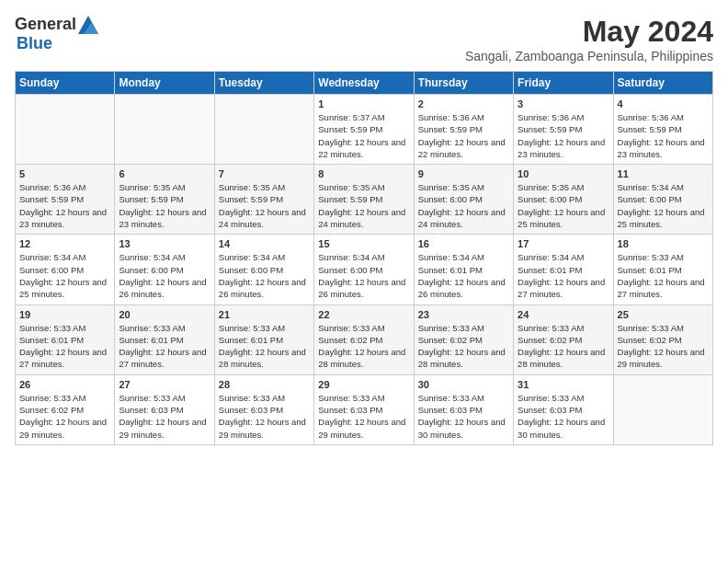 Image resolution: width=728 pixels, height=563 pixels. I want to click on calendar-cell: 23 Sunrise: 5:33 AM Sunset: 6:02 PM Dayl…, so click(463, 339).